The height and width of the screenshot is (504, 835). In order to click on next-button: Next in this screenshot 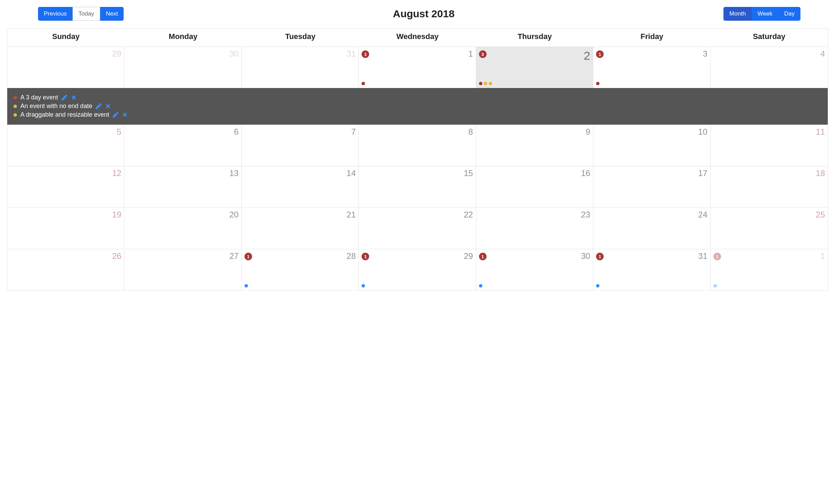, I will do `click(112, 14)`.